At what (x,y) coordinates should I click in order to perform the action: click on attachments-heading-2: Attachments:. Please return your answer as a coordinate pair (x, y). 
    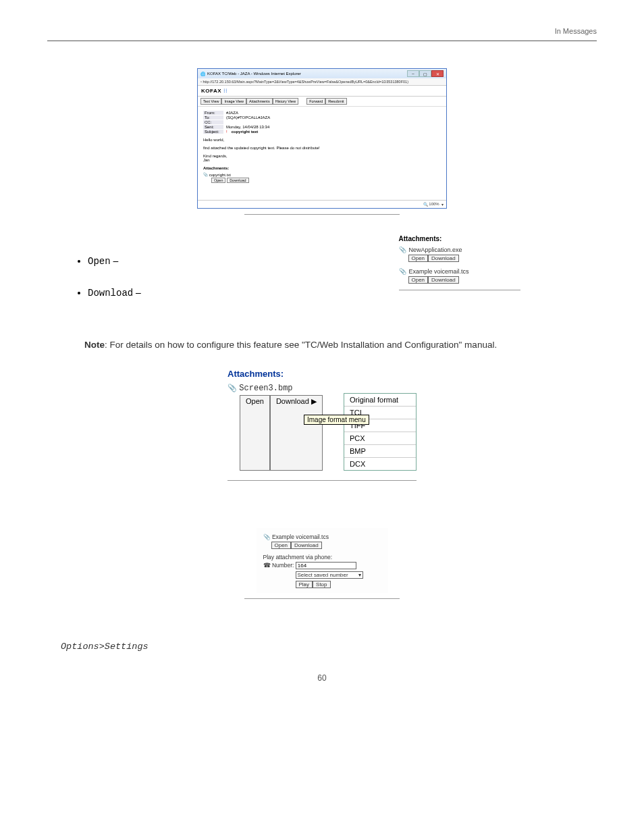
    Looking at the image, I should click on (460, 239).